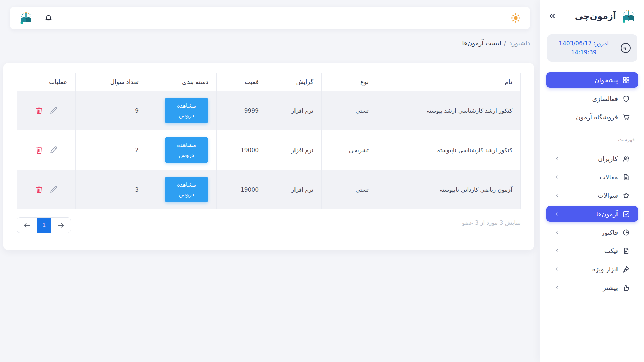 The width and height of the screenshot is (644, 362). I want to click on check-square-icon, so click(626, 214).